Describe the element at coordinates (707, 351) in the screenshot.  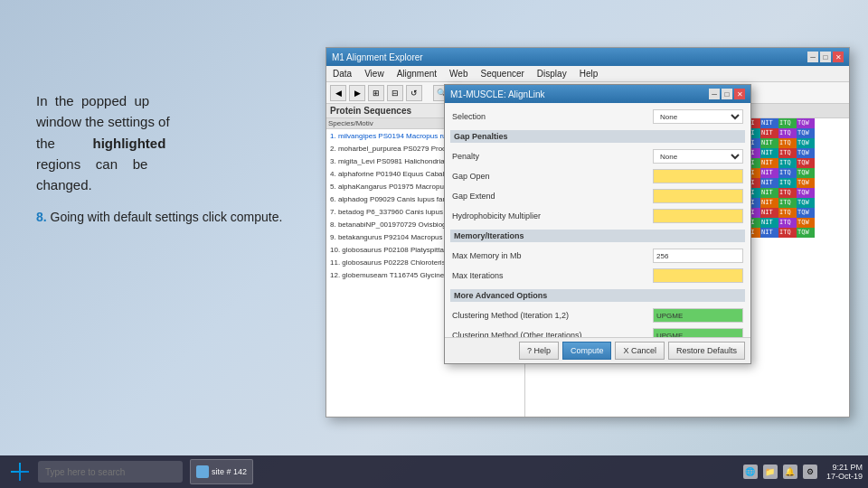
I see `restore-defaults-button: Restore Defaults` at that location.